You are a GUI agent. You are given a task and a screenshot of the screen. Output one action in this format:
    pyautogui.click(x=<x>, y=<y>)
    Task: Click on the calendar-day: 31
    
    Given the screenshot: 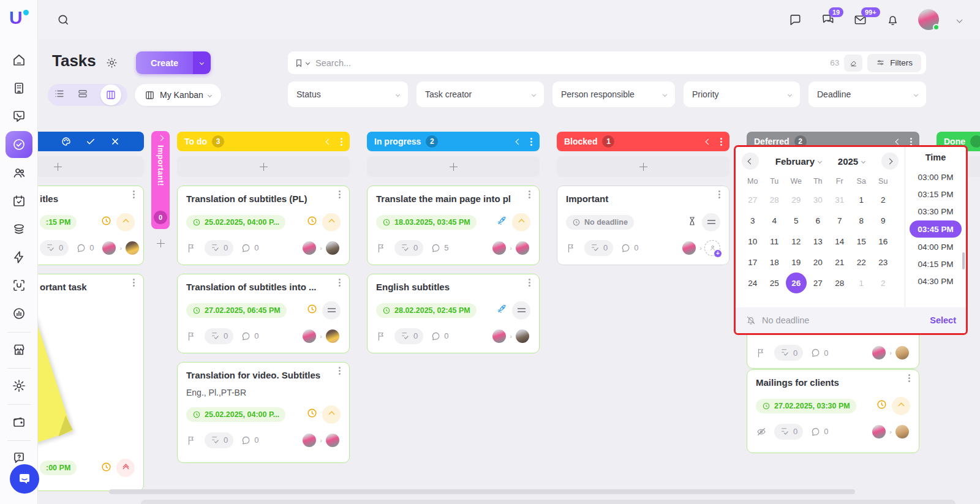 What is the action you would take?
    pyautogui.click(x=840, y=200)
    